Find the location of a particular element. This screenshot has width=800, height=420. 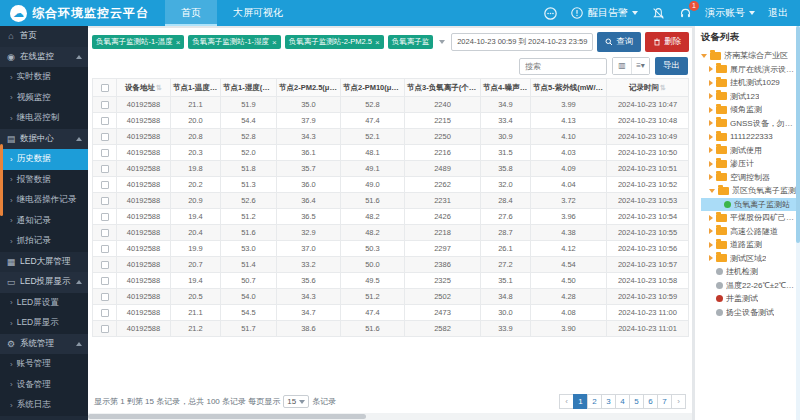

column-header: 节点4-噪声(dB)⇅ is located at coordinates (506, 88).